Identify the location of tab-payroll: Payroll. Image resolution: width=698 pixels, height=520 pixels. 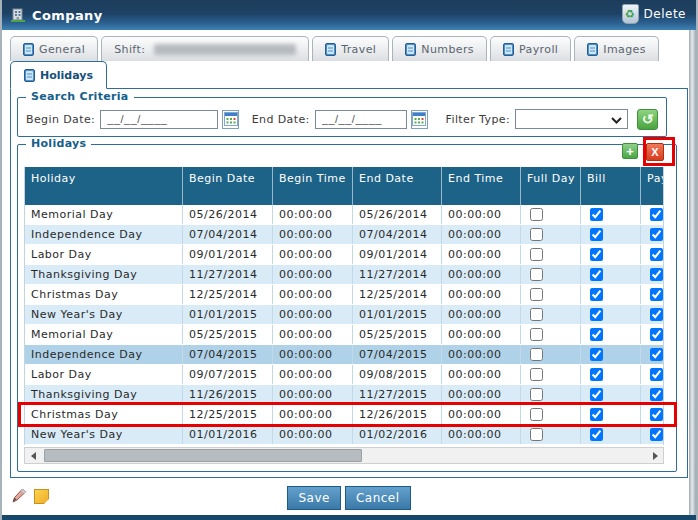
(530, 48).